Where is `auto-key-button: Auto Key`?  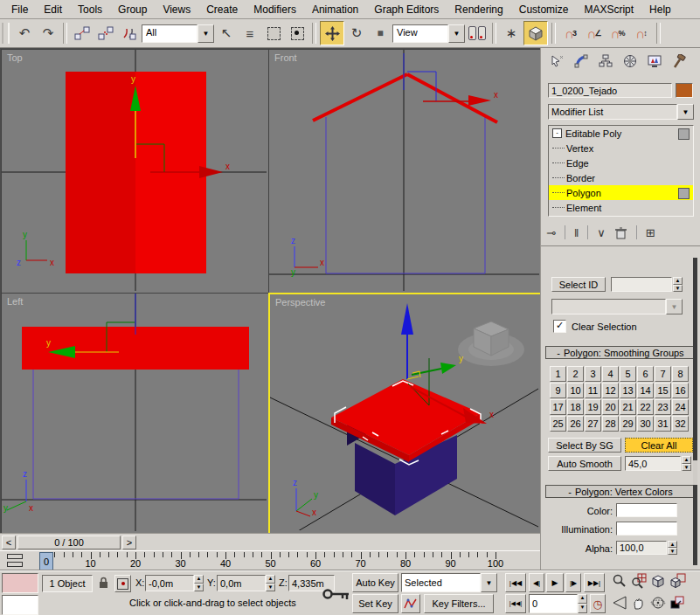
auto-key-button: Auto Key is located at coordinates (376, 583).